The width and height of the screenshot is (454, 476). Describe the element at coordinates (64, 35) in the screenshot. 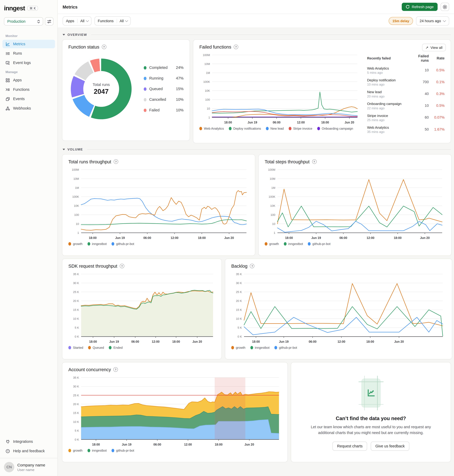

I see `collapse-triangle-icon` at that location.